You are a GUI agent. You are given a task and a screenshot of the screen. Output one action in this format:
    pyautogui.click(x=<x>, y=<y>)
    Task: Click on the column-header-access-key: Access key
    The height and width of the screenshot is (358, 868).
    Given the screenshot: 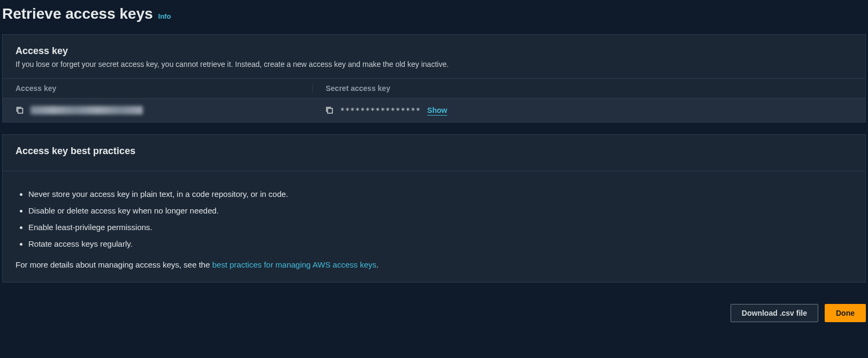 What is the action you would take?
    pyautogui.click(x=164, y=88)
    